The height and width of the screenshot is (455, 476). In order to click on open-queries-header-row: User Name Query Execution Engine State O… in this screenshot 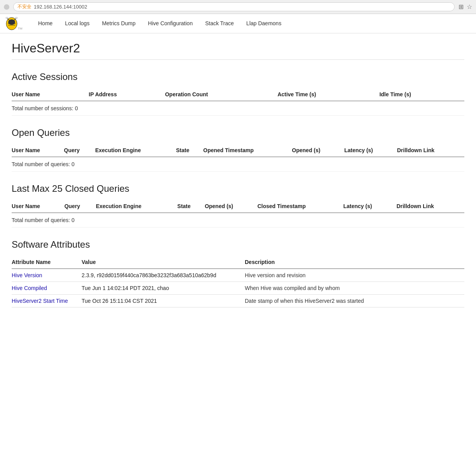, I will do `click(238, 151)`.